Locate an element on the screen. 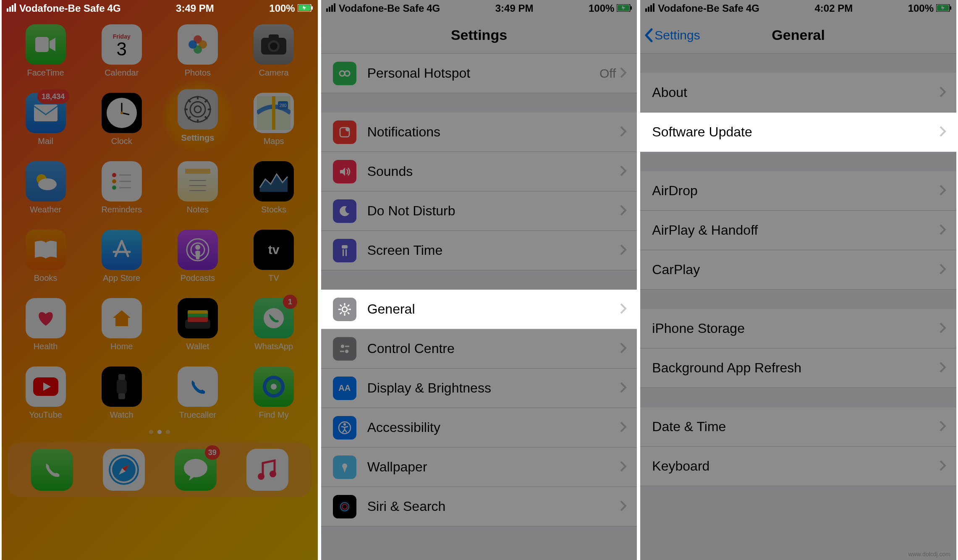 This screenshot has width=958, height=560. row-personal-hotspot: Personal Hotspot Off is located at coordinates (479, 73).